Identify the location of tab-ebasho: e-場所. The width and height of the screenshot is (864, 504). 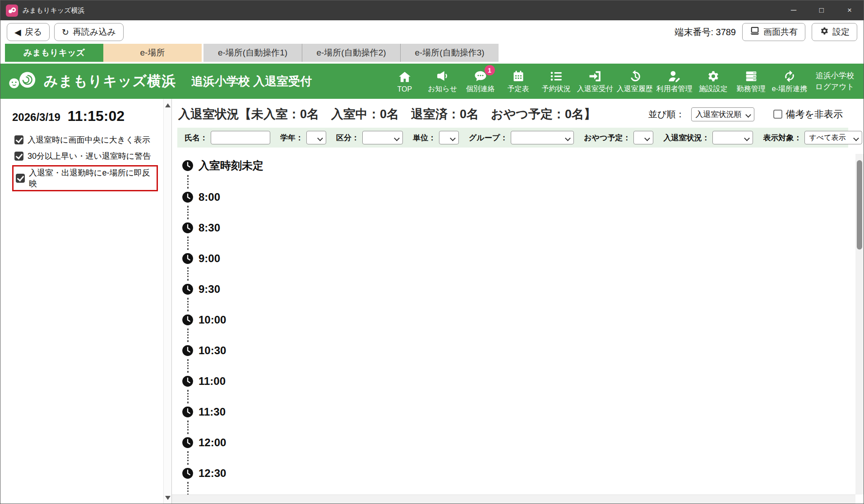
(152, 53).